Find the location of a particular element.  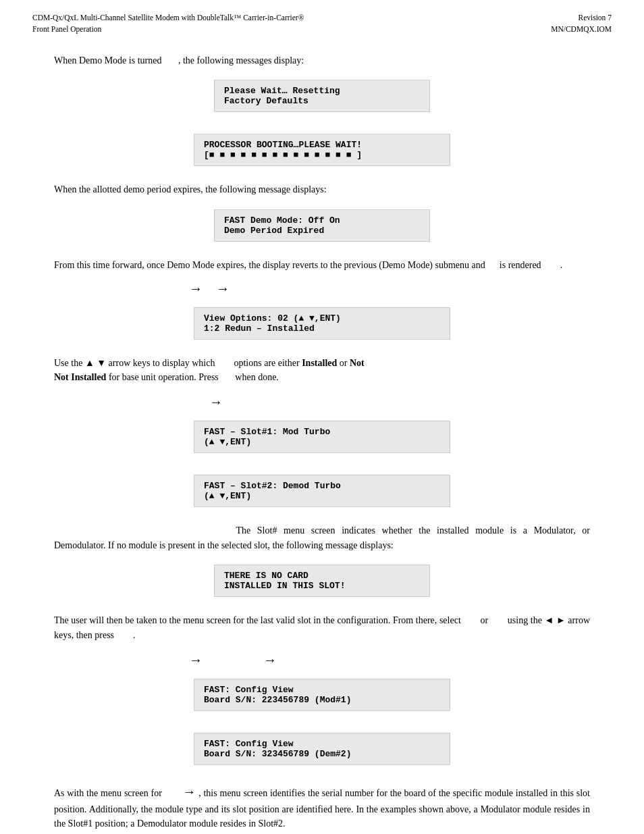

code-box-4: View Options: 02 (▲ ▼,ENT) 1:2 Redun – I… is located at coordinates (322, 323).